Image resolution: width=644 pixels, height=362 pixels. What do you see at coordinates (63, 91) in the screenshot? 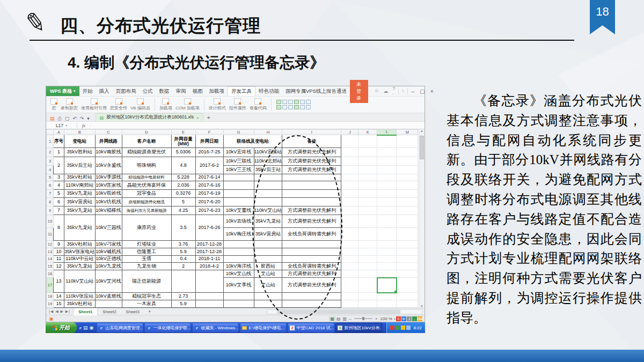
I see `wps-logo: WPS 表格 ▾` at bounding box center [63, 91].